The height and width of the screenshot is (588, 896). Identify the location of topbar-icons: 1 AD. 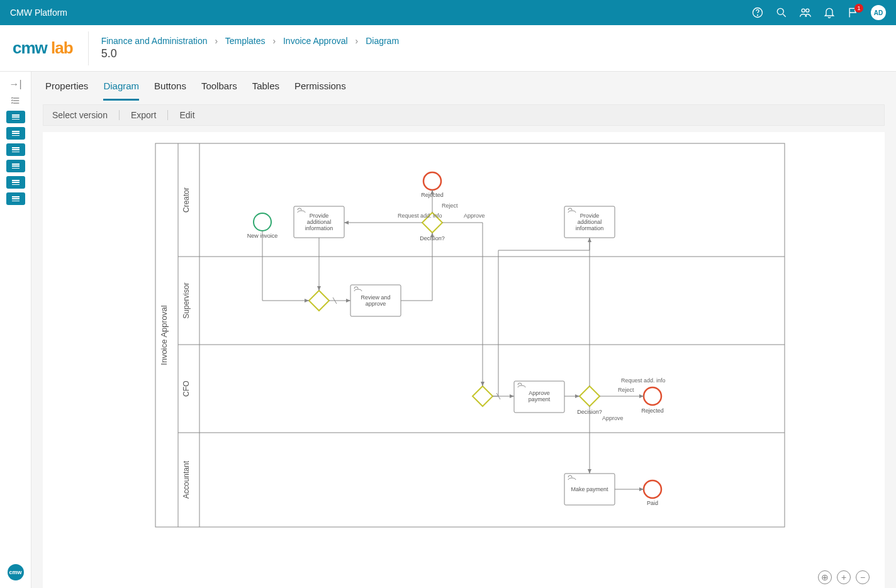
(819, 13).